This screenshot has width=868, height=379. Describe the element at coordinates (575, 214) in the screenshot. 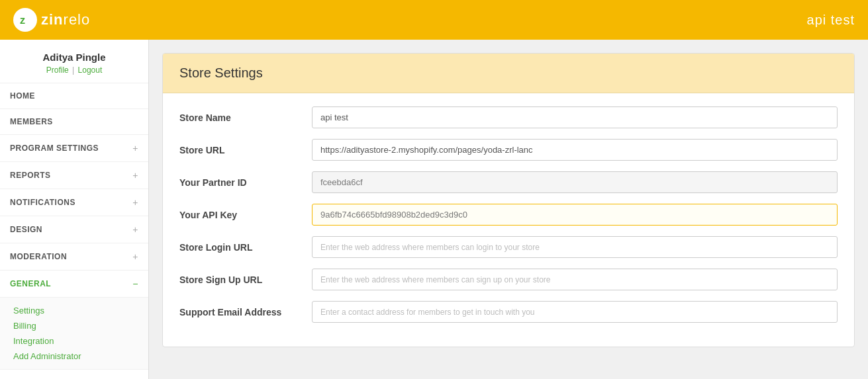

I see `api-key-input` at that location.